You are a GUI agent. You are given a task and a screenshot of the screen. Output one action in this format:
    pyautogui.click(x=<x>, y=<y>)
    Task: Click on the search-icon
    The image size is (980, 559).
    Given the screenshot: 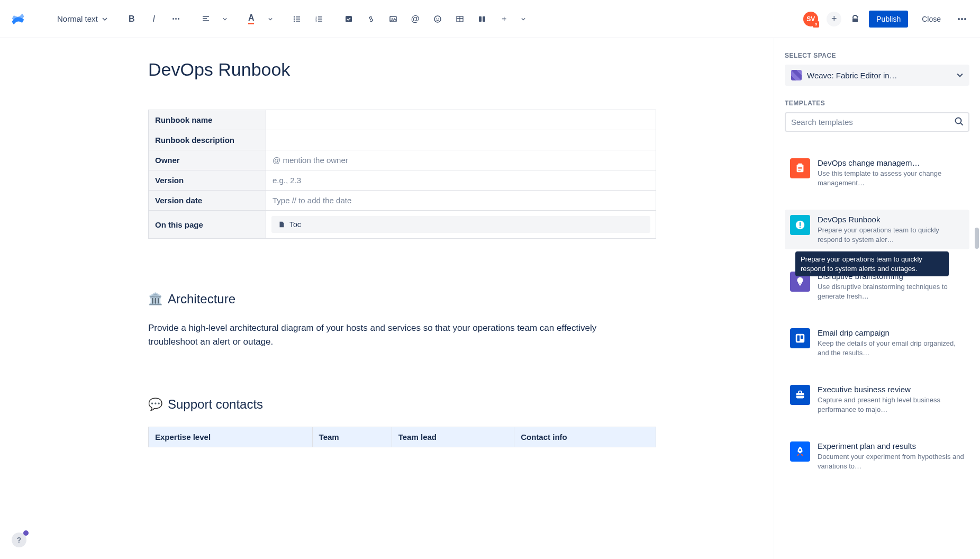 What is the action you would take?
    pyautogui.click(x=959, y=122)
    